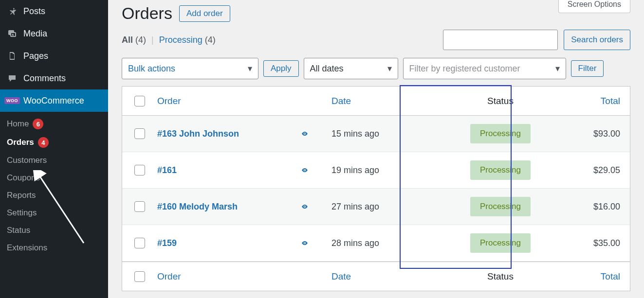  I want to click on submenu-label: Extensions, so click(27, 248).